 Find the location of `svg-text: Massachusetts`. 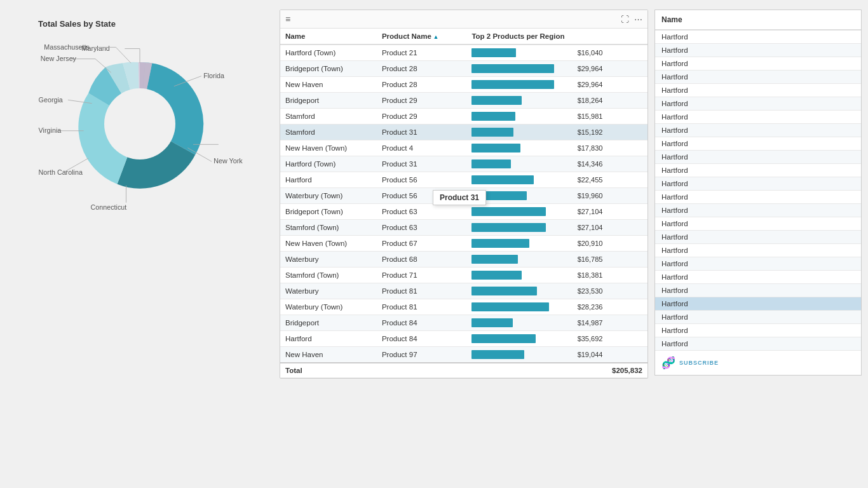

svg-text: Massachusetts is located at coordinates (67, 47).